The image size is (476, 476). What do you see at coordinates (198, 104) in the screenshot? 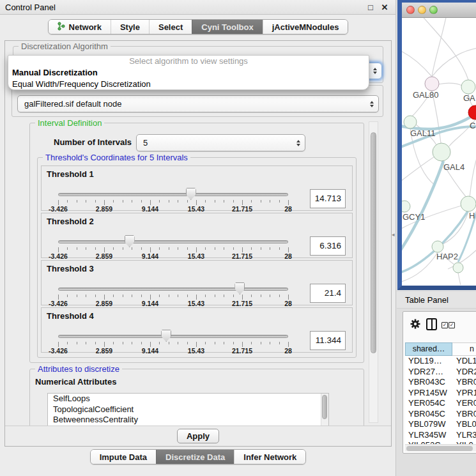
I see `table-data-combobox: galFiltered.sif default node` at bounding box center [198, 104].